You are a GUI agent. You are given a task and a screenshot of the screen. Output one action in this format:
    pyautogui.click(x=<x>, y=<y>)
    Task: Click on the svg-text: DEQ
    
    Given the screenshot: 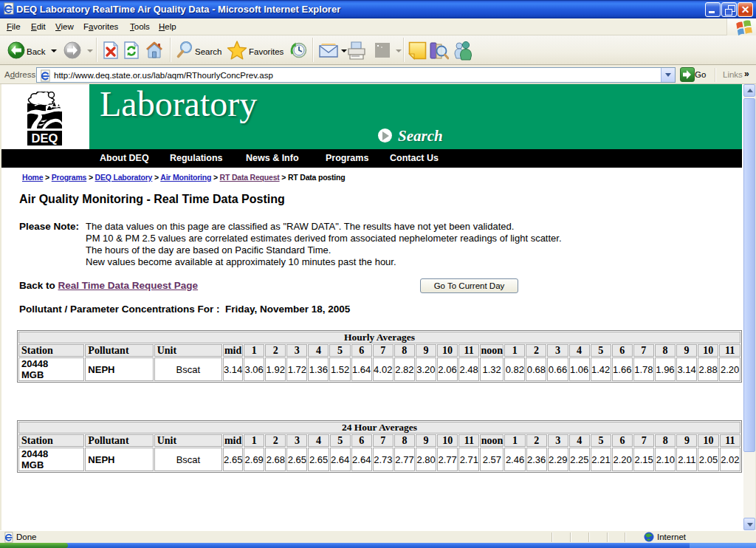 What is the action you would take?
    pyautogui.click(x=45, y=138)
    